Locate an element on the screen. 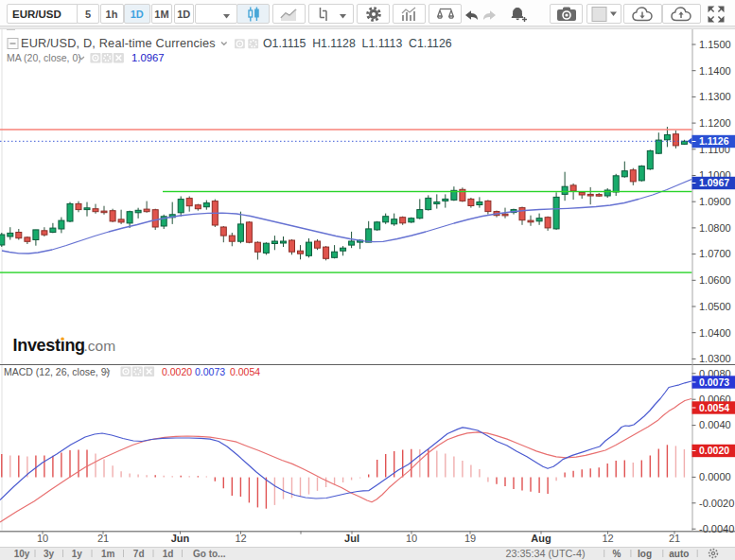  svg-text: -0.0040 is located at coordinates (717, 529).